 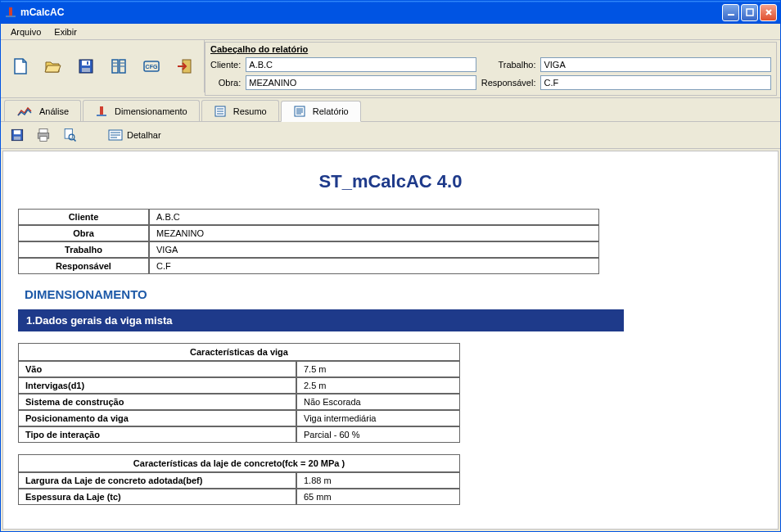 What do you see at coordinates (309, 233) in the screenshot?
I see `info-row: ObraMEZANINO` at bounding box center [309, 233].